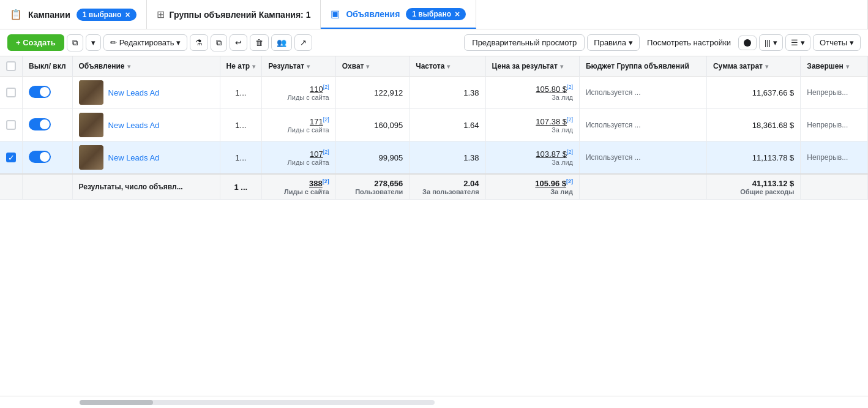 This screenshot has height=408, width=868. I want to click on row-checkbox-cell: ✓, so click(11, 158).